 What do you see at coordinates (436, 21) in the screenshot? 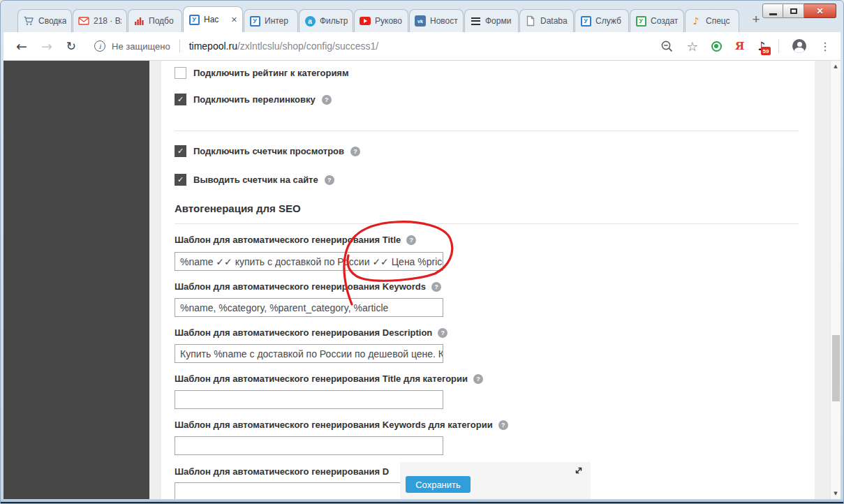
I see `tab-vk: vk Новост` at bounding box center [436, 21].